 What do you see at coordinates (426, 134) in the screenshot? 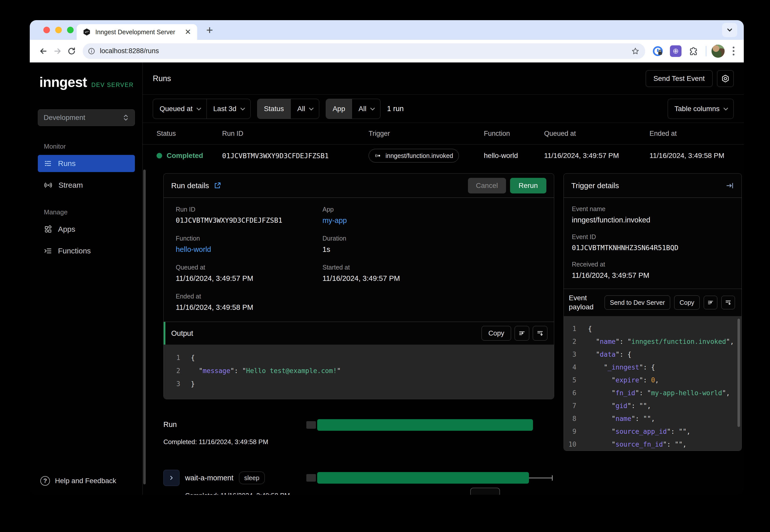
I see `column-header-trigger: Trigger` at bounding box center [426, 134].